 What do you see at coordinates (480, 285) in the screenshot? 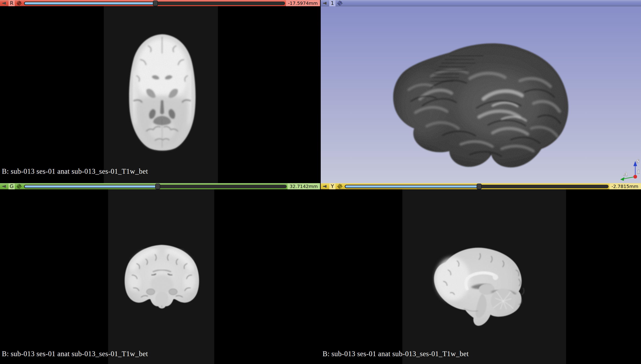
I see `sagittal-slice-image` at bounding box center [480, 285].